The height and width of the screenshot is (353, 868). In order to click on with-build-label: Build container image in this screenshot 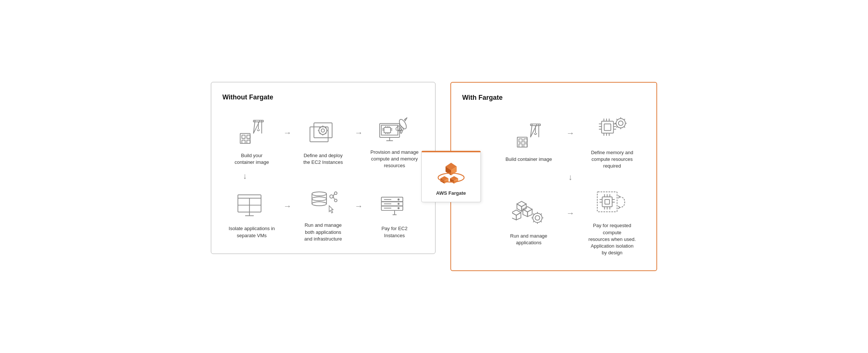, I will do `click(529, 159)`.